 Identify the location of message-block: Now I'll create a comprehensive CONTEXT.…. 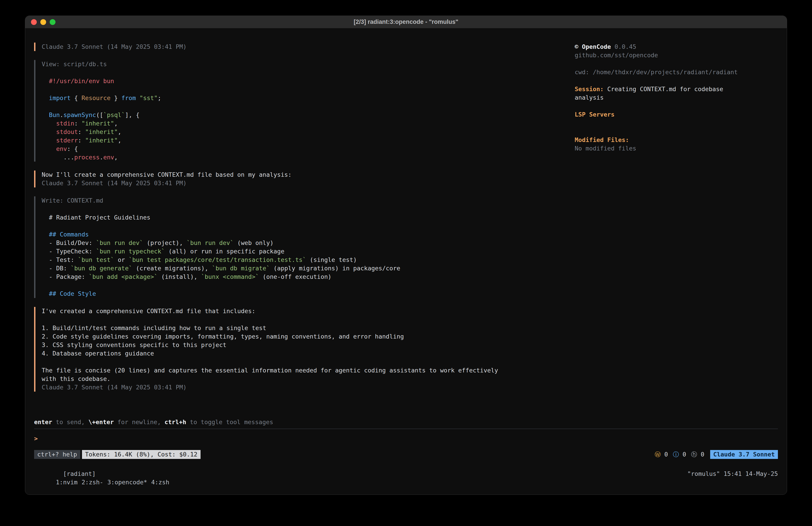
(304, 179).